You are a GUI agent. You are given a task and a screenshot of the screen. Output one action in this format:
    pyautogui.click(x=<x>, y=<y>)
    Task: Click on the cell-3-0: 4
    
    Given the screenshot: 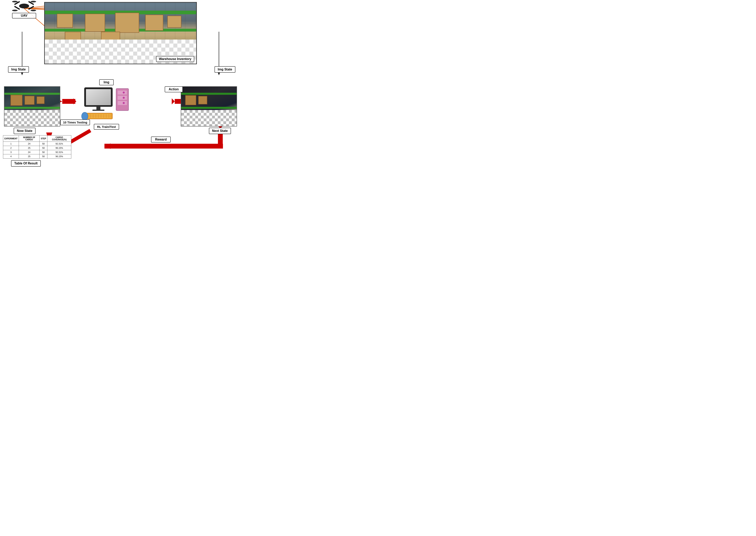 What is the action you would take?
    pyautogui.click(x=11, y=156)
    